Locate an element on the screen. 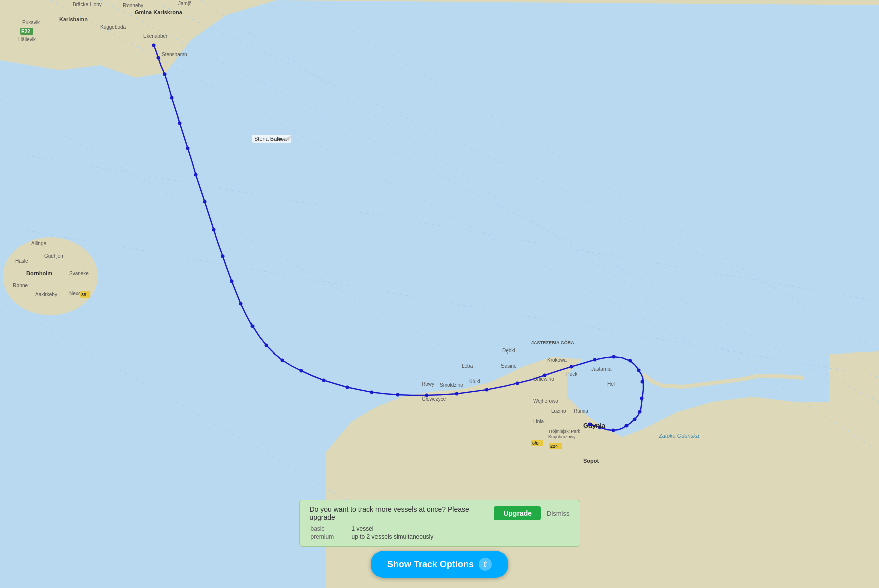  upgrade-button: Upgrade is located at coordinates (517, 513).